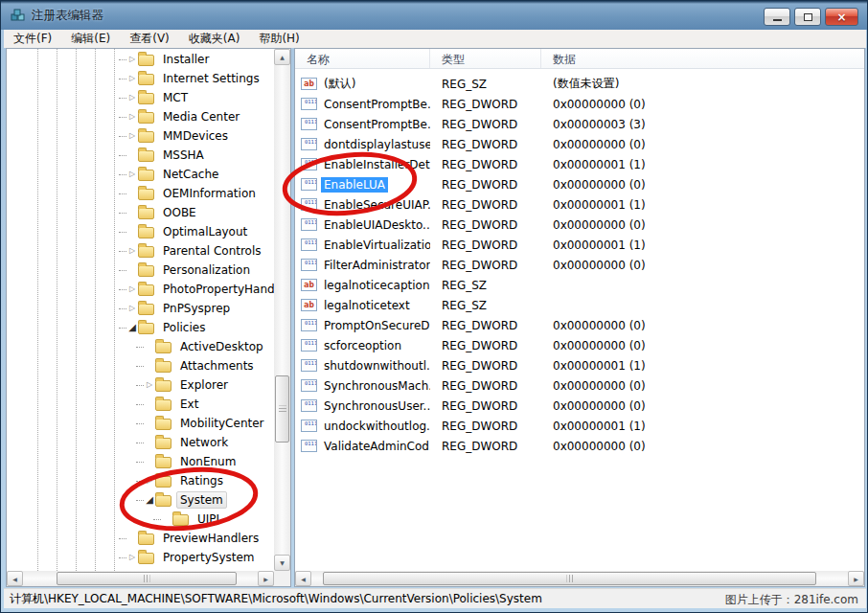 Image resolution: width=868 pixels, height=613 pixels. What do you see at coordinates (580, 165) in the screenshot?
I see `registry-value-row-EnableInstallerDet...: 011110 EnableInstallerDet... REG_DWORD 0…` at bounding box center [580, 165].